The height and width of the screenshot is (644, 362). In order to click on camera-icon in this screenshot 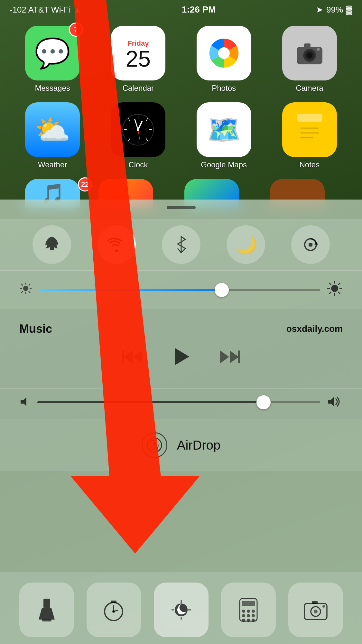, I will do `click(310, 53)`.